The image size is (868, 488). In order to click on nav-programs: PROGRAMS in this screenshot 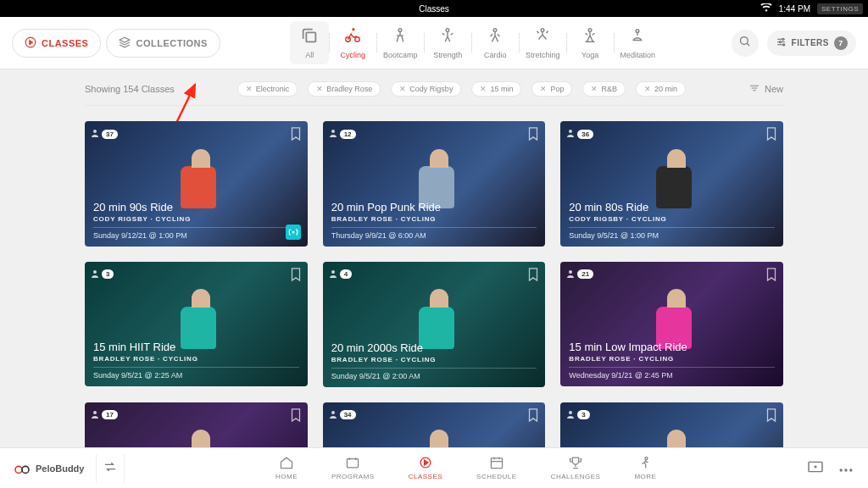, I will do `click(353, 468)`.